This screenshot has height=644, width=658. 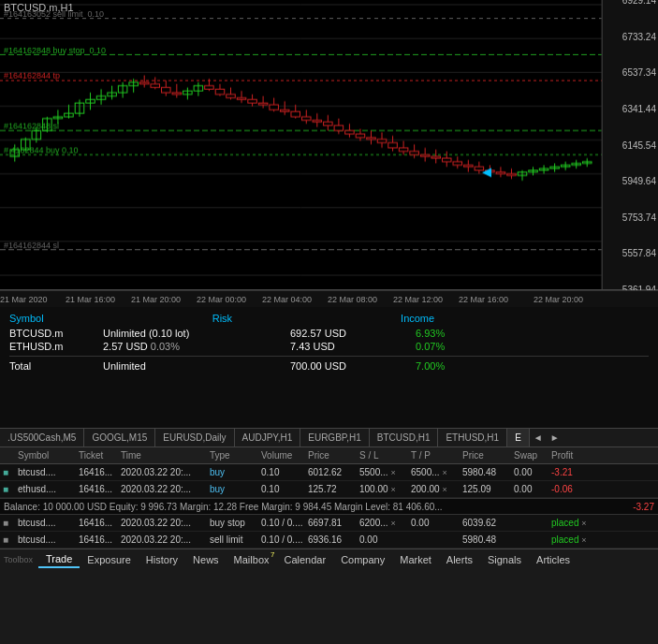 What do you see at coordinates (434, 472) in the screenshot?
I see `row-tp: 6500... ×` at bounding box center [434, 472].